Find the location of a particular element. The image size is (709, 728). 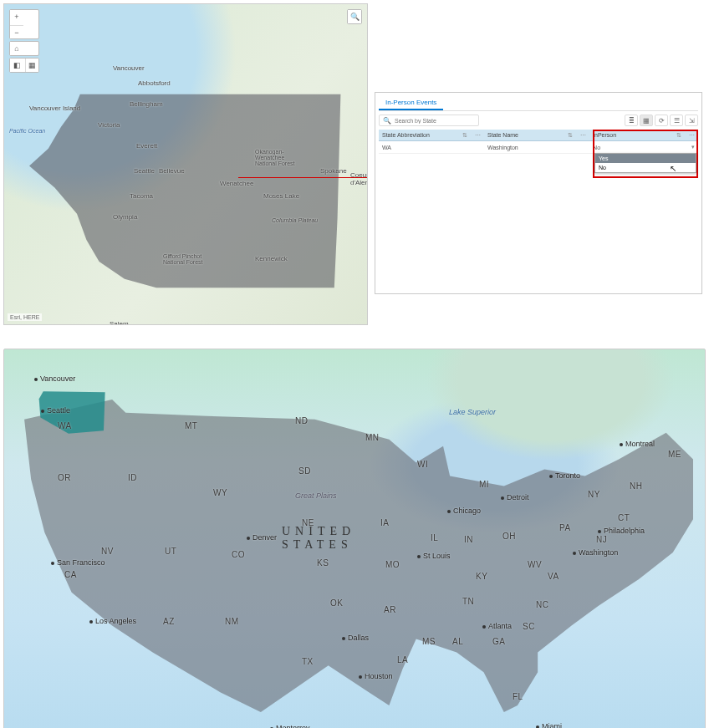

city-label: Montreal is located at coordinates (637, 444).